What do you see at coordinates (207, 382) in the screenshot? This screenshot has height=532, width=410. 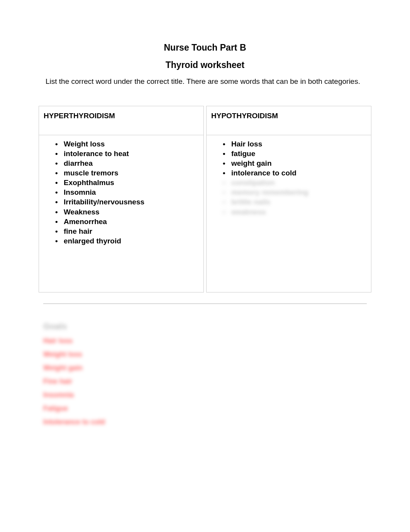 I see `goals-item: Fine hair` at bounding box center [207, 382].